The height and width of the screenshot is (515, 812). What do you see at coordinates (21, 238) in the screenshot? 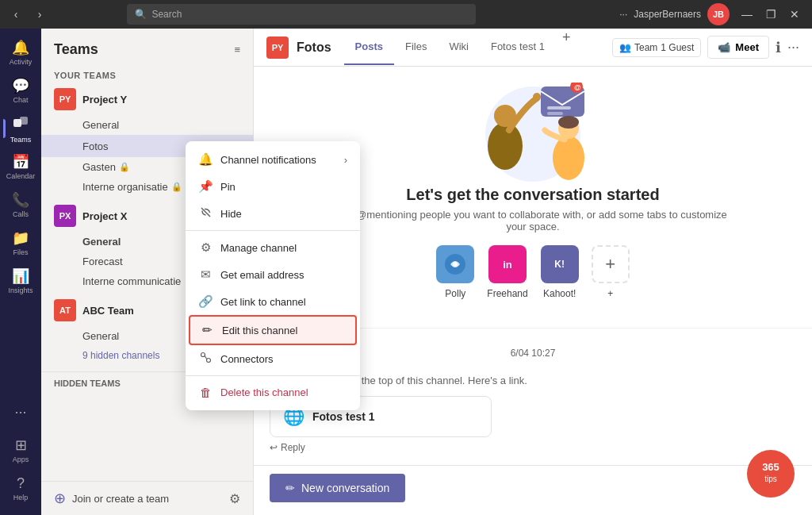
I see `files-icon: 📁` at bounding box center [21, 238].